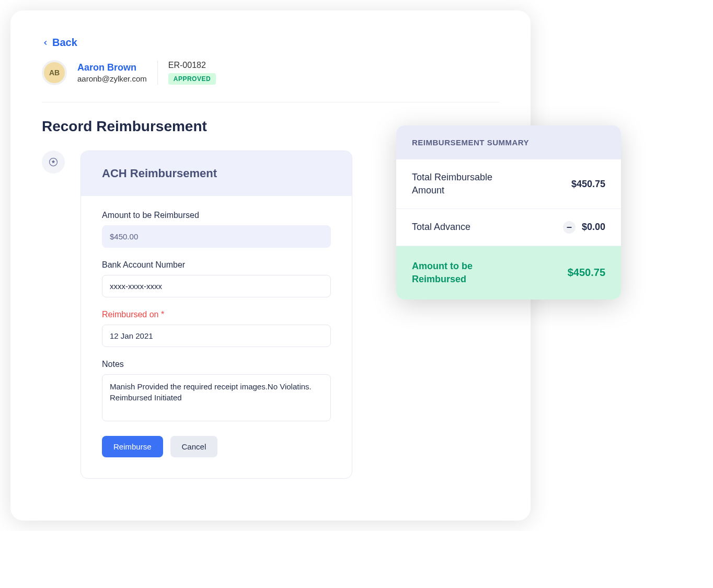 This screenshot has height=588, width=713. Describe the element at coordinates (192, 73) in the screenshot. I see `reference-block: ER-00182 APPROVED` at that location.